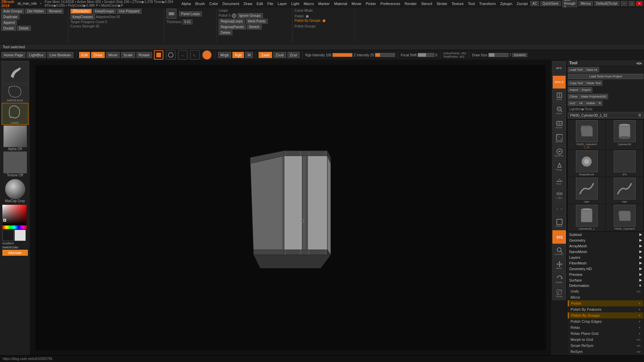  What do you see at coordinates (586, 3) in the screenshot?
I see `menus-button: Menus` at bounding box center [586, 3].